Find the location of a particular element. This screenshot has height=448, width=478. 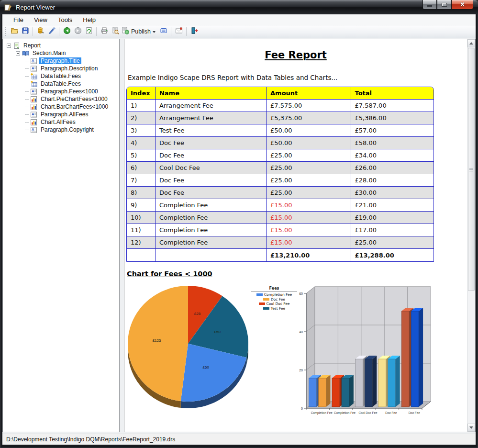

title-bar: Report Viewer is located at coordinates (239, 7).